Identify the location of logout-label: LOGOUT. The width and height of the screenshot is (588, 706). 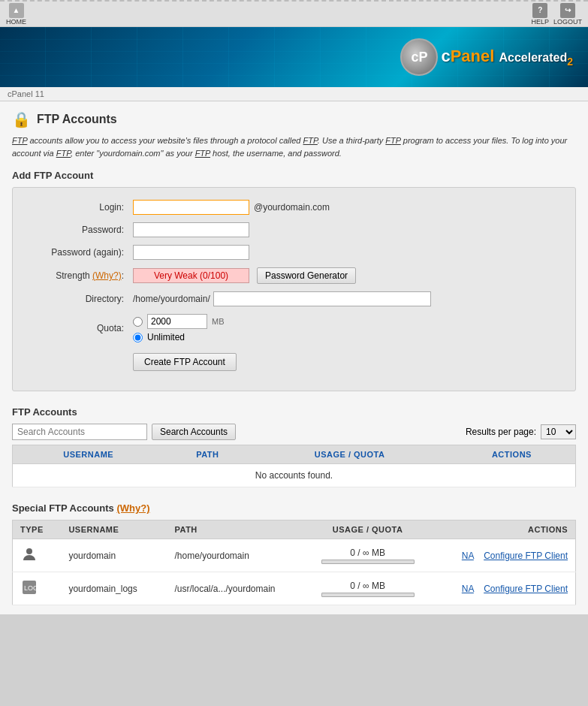
(568, 22).